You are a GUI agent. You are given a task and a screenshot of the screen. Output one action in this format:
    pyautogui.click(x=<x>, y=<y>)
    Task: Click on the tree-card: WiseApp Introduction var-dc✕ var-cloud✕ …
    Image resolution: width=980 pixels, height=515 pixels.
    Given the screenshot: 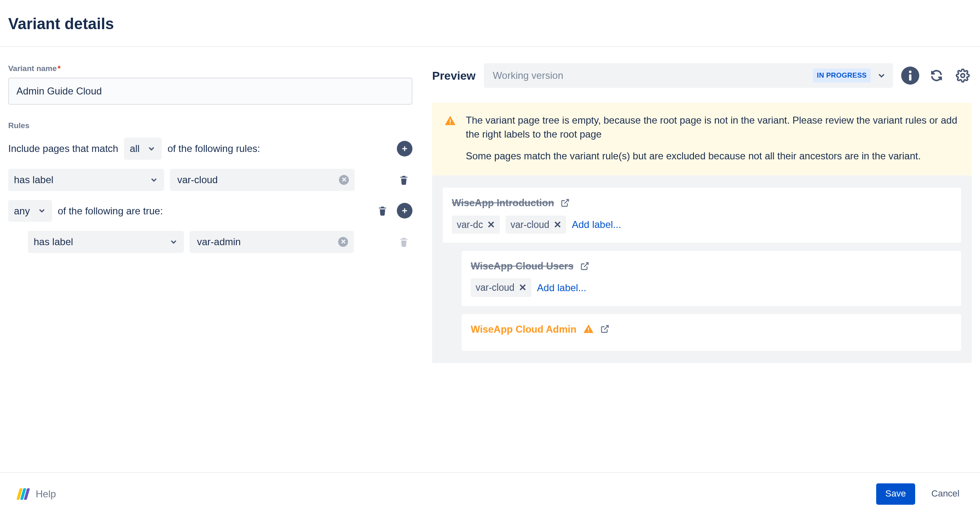 What is the action you would take?
    pyautogui.click(x=702, y=215)
    